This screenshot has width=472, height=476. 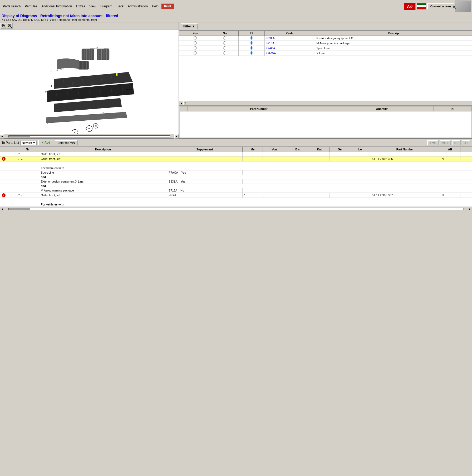 What do you see at coordinates (236, 182) in the screenshot?
I see `table-row: Exterior design equipment X Line S3XLA =…` at bounding box center [236, 182].